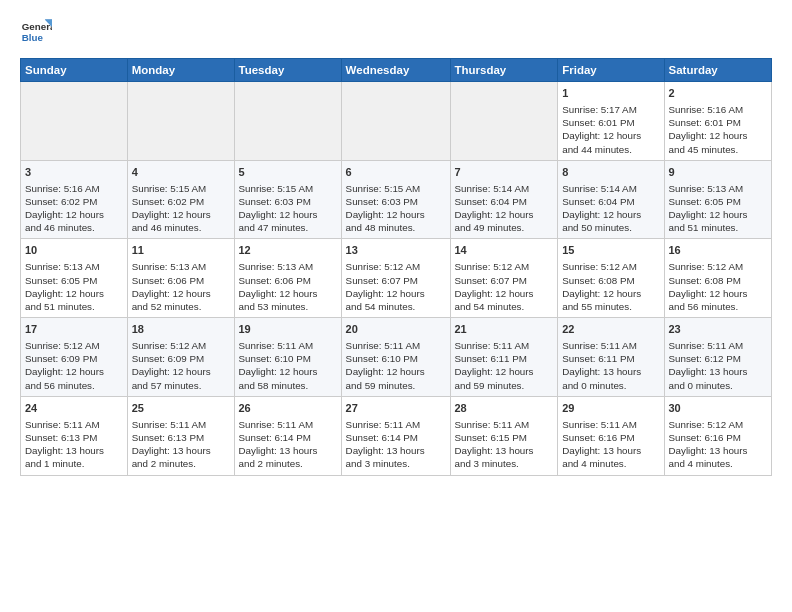 This screenshot has height=612, width=792. Describe the element at coordinates (610, 408) in the screenshot. I see `day-number: 29` at that location.